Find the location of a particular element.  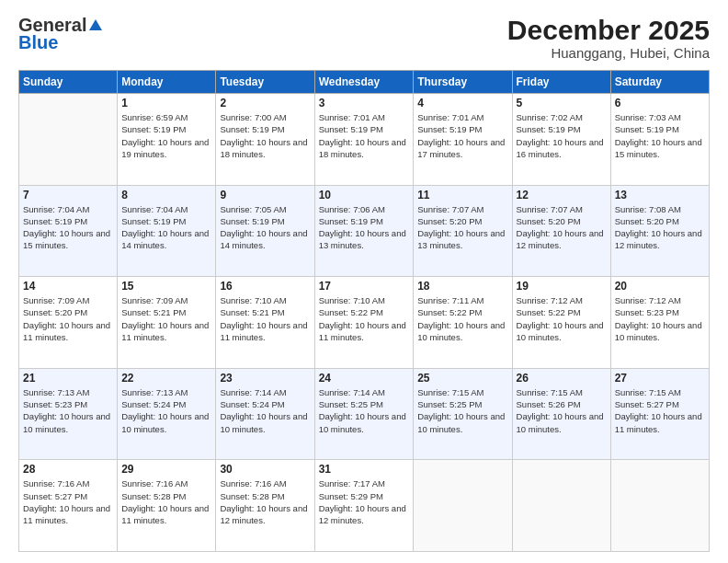

calendar-day-cell: 26Sunrise: 7:15 AMSunset: 5:26 PMDayligh… is located at coordinates (561, 414).